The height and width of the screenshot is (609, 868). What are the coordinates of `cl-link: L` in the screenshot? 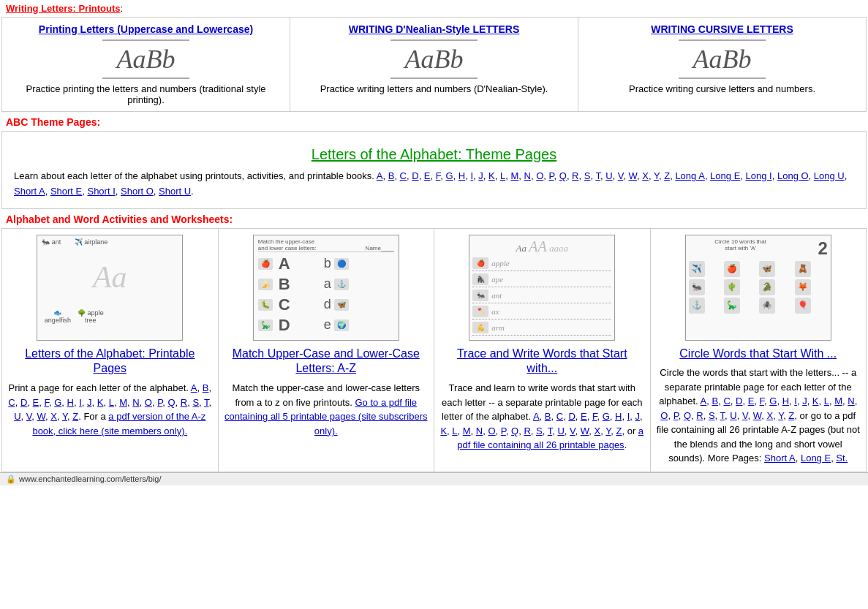 It's located at (826, 401).